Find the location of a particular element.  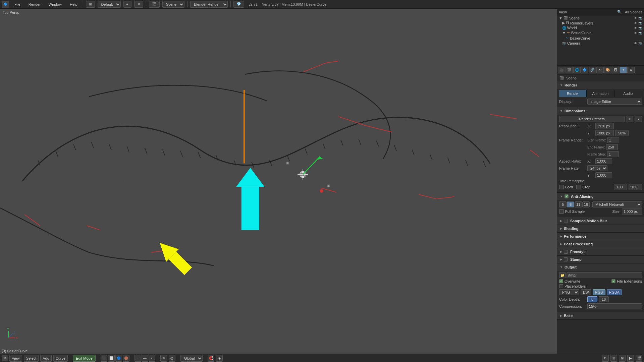

aspect-y is located at coordinates (604, 175).